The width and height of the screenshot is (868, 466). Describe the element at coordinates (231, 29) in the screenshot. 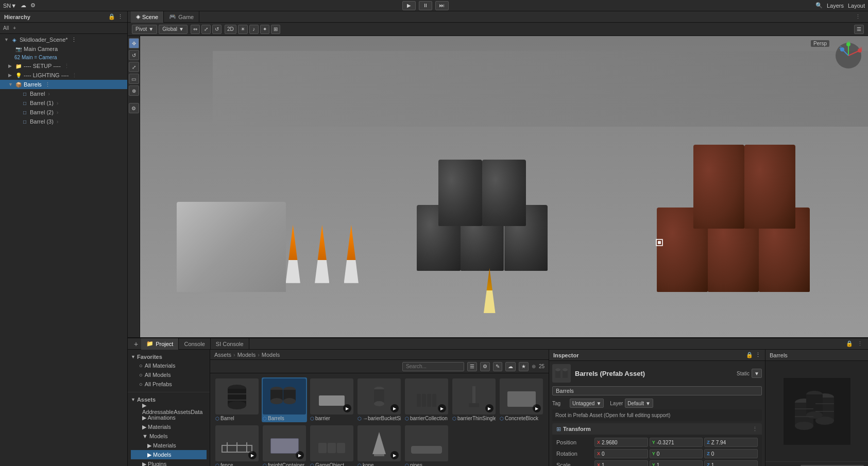

I see `view-2d-btn: 2D` at that location.